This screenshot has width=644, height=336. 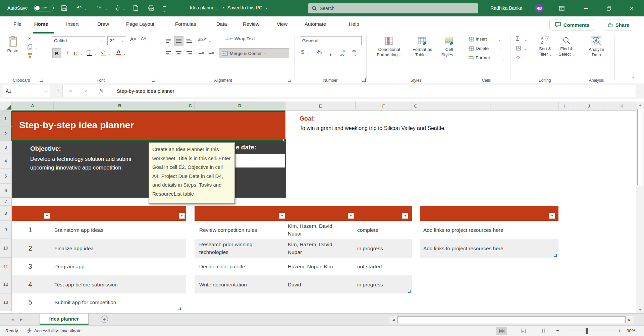 What do you see at coordinates (120, 106) in the screenshot?
I see `column-header-b: B` at bounding box center [120, 106].